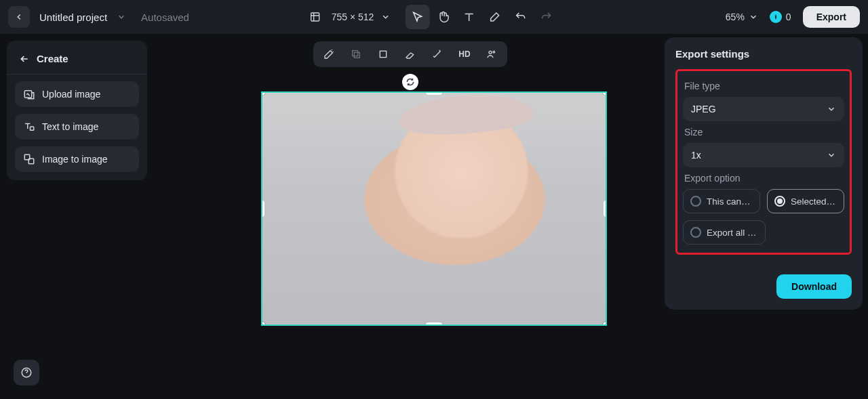 The image size is (868, 399). I want to click on size-select: 1x, so click(764, 155).